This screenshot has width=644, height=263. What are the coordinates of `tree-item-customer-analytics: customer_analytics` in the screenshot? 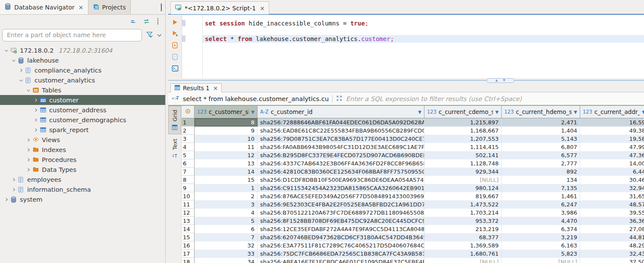 It's located at (83, 80).